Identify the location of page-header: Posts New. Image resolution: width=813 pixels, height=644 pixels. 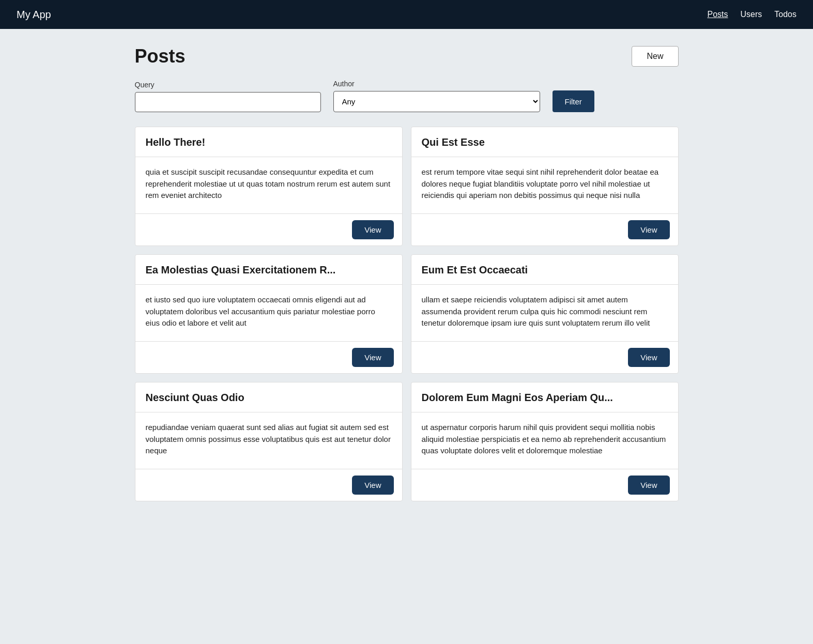
(407, 56).